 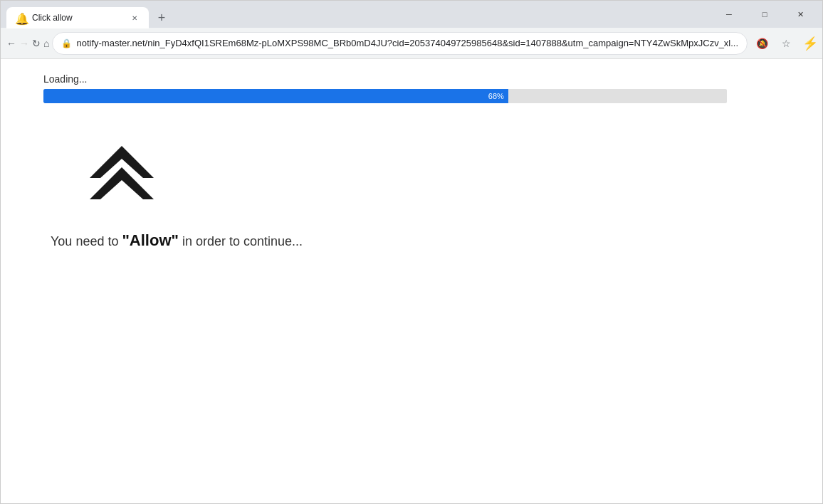 I want to click on lock-icon: 🔒, so click(x=67, y=43).